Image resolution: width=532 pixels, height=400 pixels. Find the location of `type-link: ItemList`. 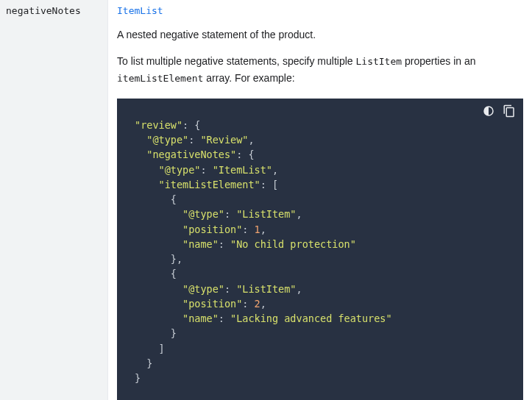

type-link: ItemList is located at coordinates (140, 10).